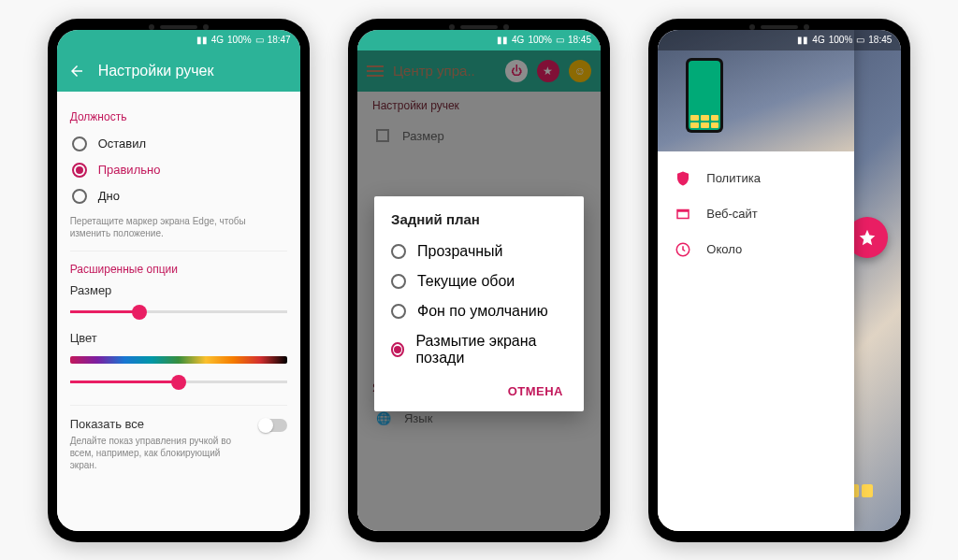 This screenshot has width=958, height=560. What do you see at coordinates (122, 144) in the screenshot?
I see `radio-label: Оставил` at bounding box center [122, 144].